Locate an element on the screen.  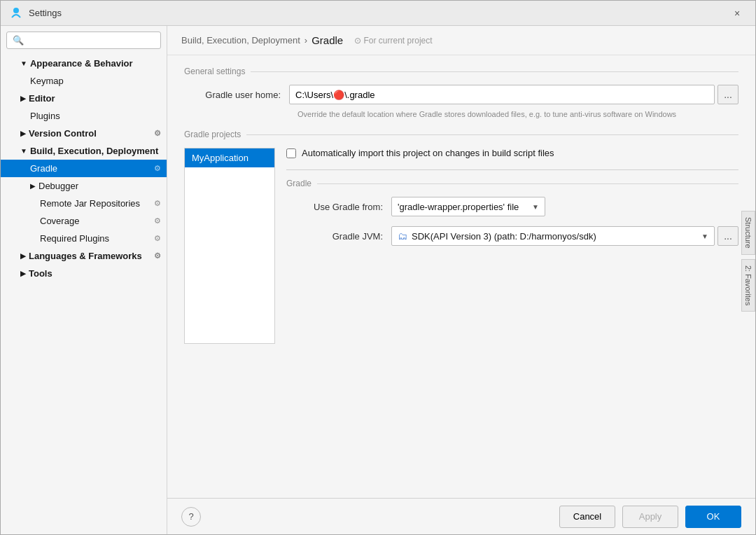
breadcrumb-parent: Build, Execution, Deployment is located at coordinates (241, 41).